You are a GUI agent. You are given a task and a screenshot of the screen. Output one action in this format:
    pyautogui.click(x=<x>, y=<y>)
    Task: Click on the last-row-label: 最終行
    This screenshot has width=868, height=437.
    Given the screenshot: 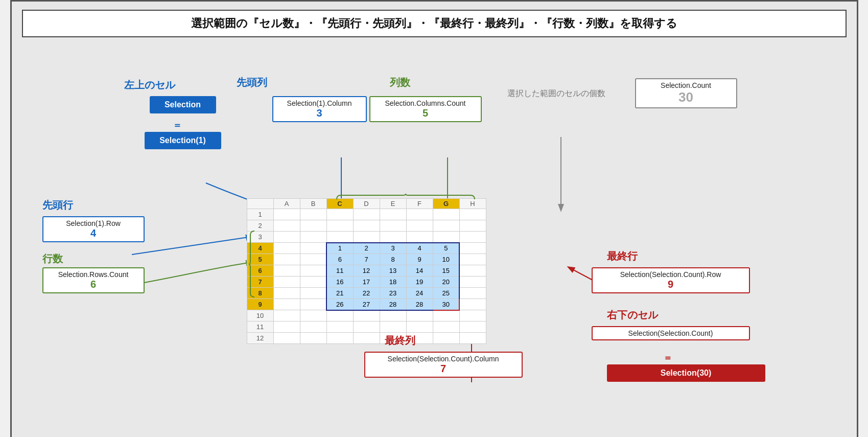 What is the action you would take?
    pyautogui.click(x=622, y=257)
    